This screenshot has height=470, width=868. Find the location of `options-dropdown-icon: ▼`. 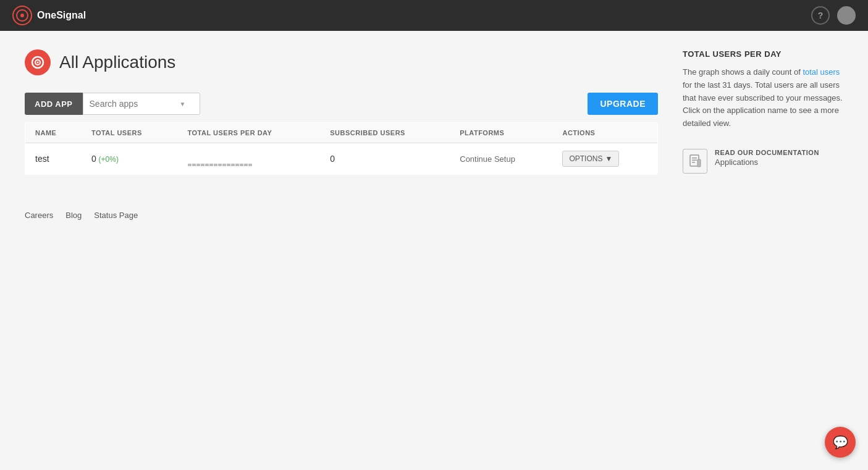

options-dropdown-icon: ▼ is located at coordinates (609, 159).